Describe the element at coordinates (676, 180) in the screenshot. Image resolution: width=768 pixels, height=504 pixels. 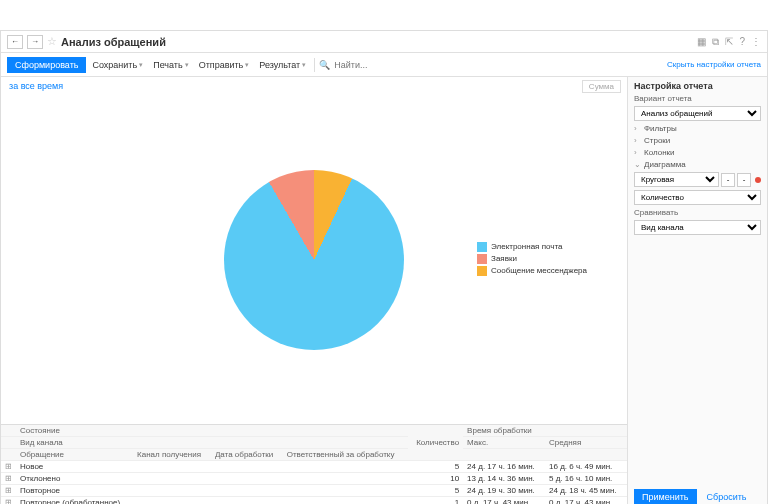
I see `diagram-type-select: Круговая` at that location.